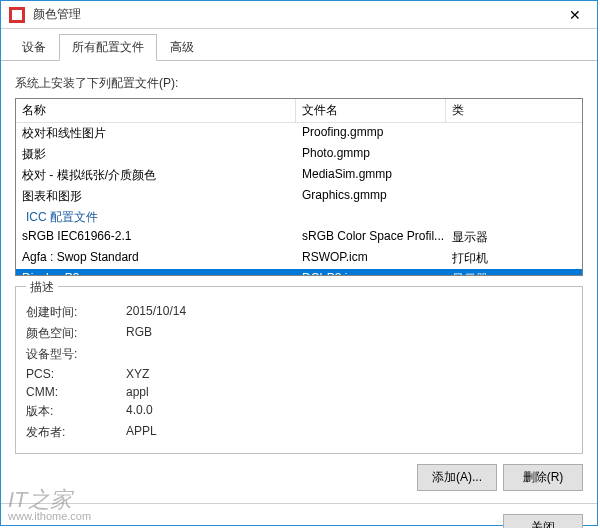 The image size is (600, 528). What do you see at coordinates (139, 334) in the screenshot?
I see `description-value: RGB` at bounding box center [139, 334].